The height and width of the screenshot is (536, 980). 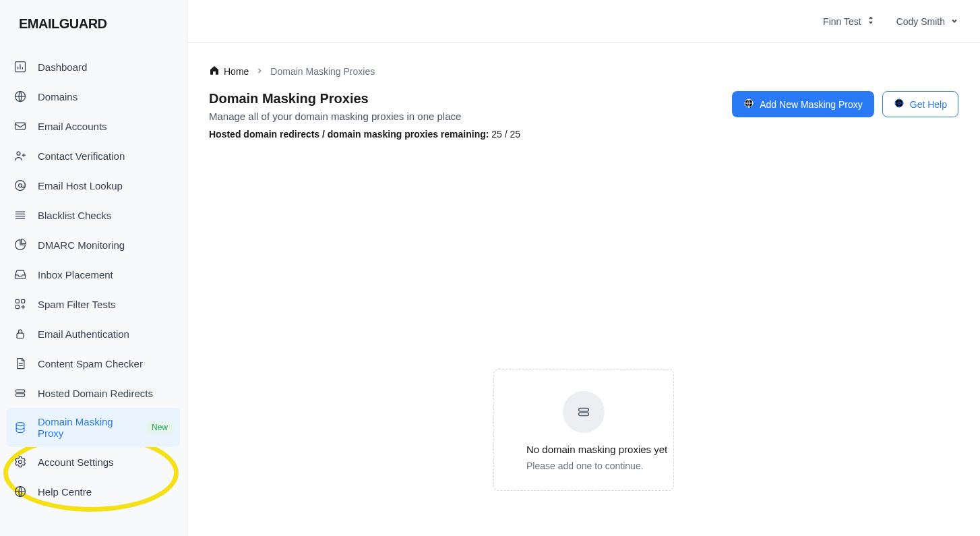 What do you see at coordinates (365, 134) in the screenshot?
I see `remaining-quota: Hosted domain redirects / domain masking…` at bounding box center [365, 134].